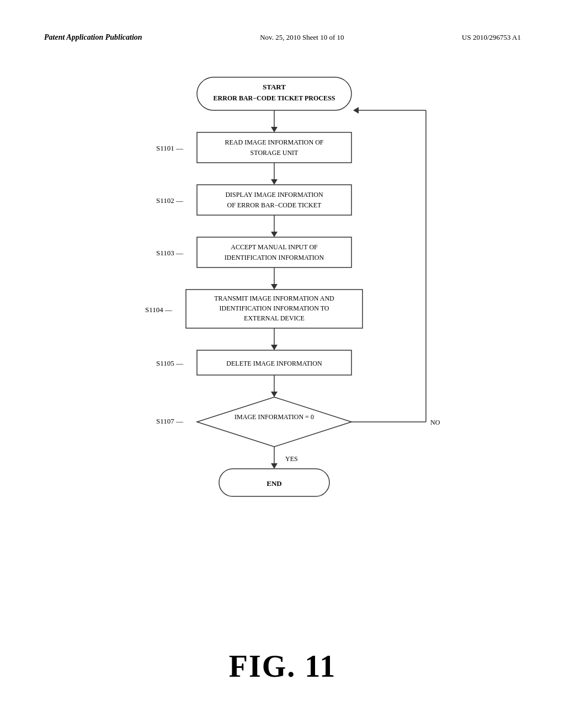  What do you see at coordinates (302, 38) in the screenshot?
I see `header-date-sheet: Nov. 25, 2010 Sheet 10 of 10` at bounding box center [302, 38].